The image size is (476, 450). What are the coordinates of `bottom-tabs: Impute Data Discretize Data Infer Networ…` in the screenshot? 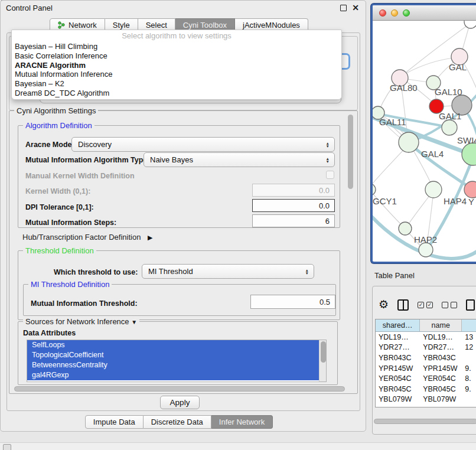 It's located at (179, 422).